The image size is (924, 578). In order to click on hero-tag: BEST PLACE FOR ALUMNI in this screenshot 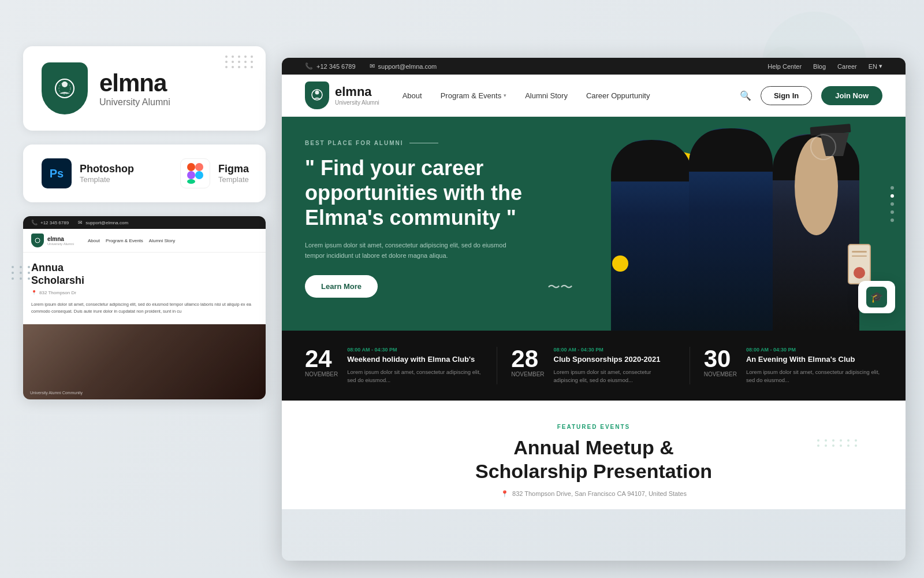, I will do `click(444, 143)`.